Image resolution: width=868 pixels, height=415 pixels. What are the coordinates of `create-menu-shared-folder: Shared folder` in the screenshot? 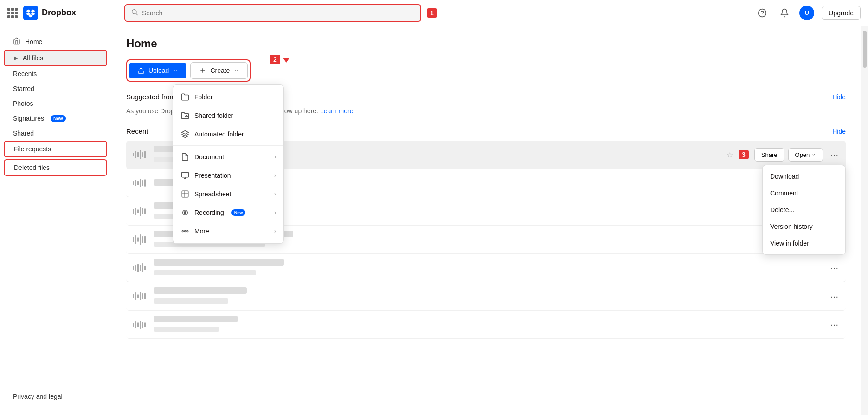 It's located at (228, 116).